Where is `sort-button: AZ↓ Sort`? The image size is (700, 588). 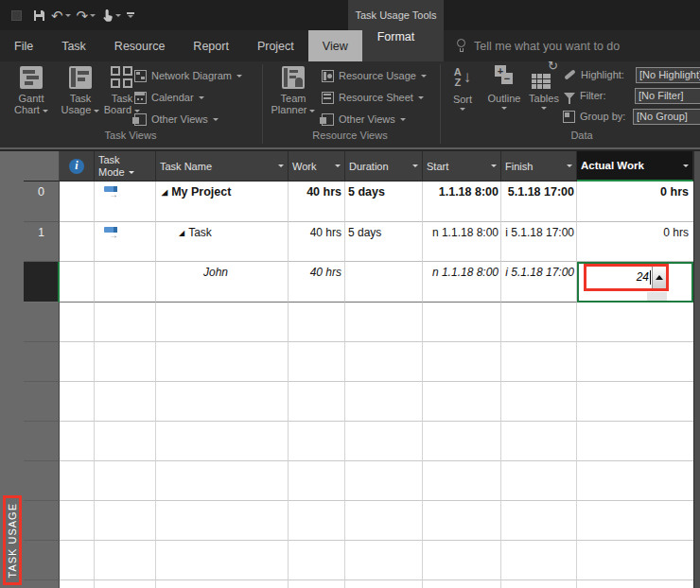
sort-button: AZ↓ Sort is located at coordinates (463, 87).